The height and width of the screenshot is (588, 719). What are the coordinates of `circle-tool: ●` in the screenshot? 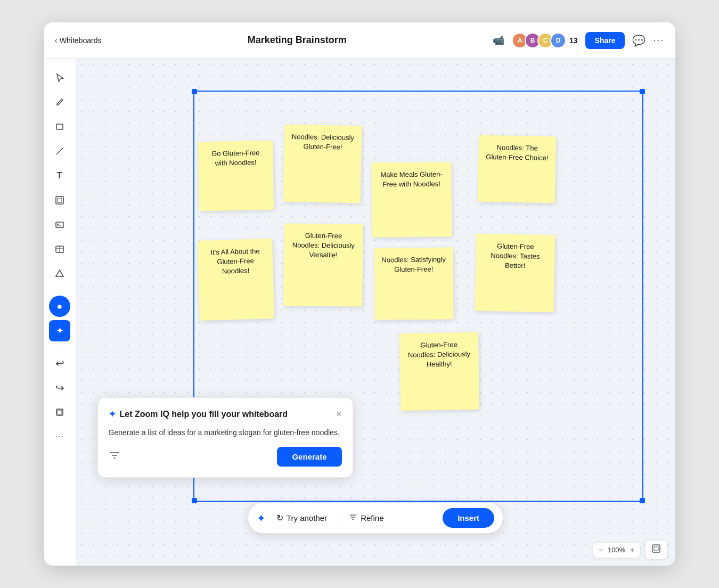 It's located at (60, 306).